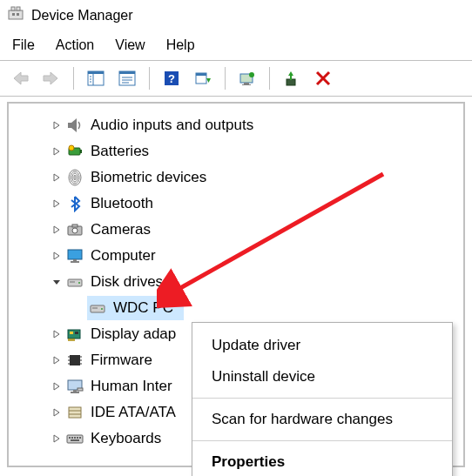  I want to click on display-adapter-icon, so click(75, 334).